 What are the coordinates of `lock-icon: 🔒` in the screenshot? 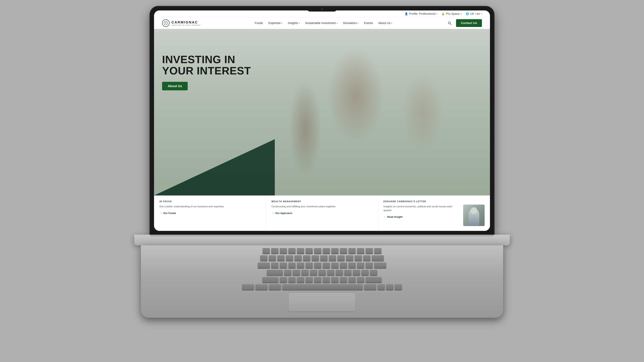 It's located at (443, 14).